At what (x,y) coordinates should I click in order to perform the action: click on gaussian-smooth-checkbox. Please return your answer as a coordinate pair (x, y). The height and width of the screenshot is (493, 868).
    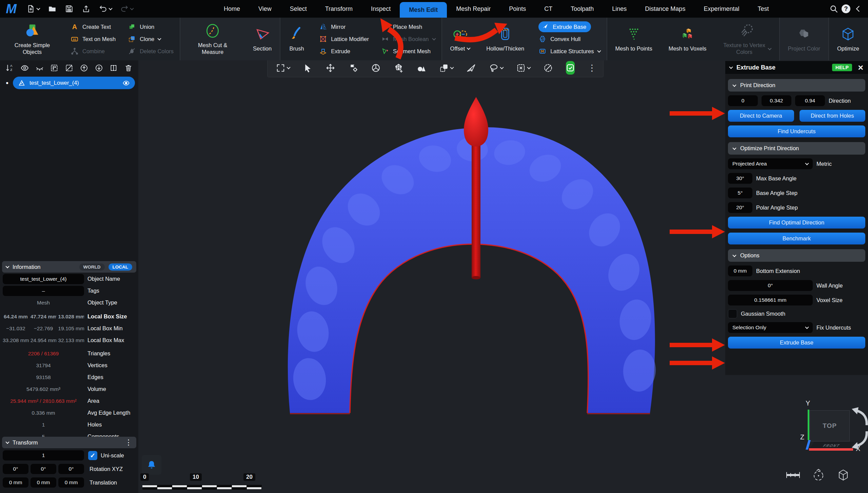
    Looking at the image, I should click on (732, 314).